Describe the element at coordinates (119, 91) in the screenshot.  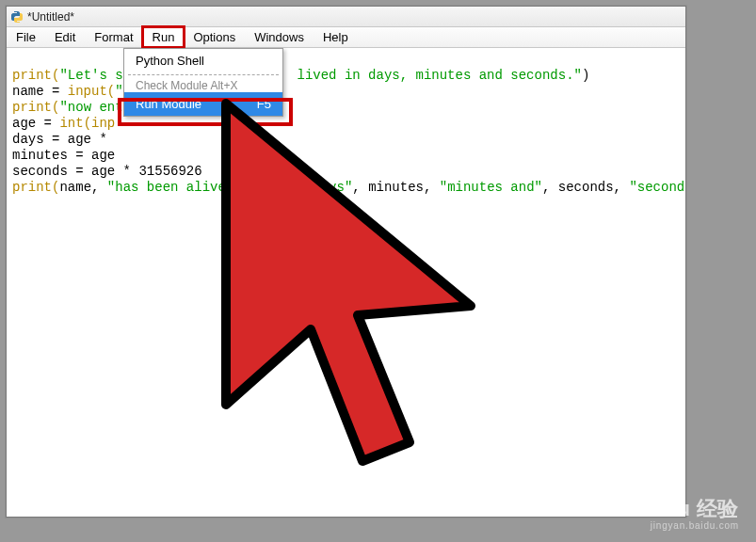
I see `code-token: "` at that location.